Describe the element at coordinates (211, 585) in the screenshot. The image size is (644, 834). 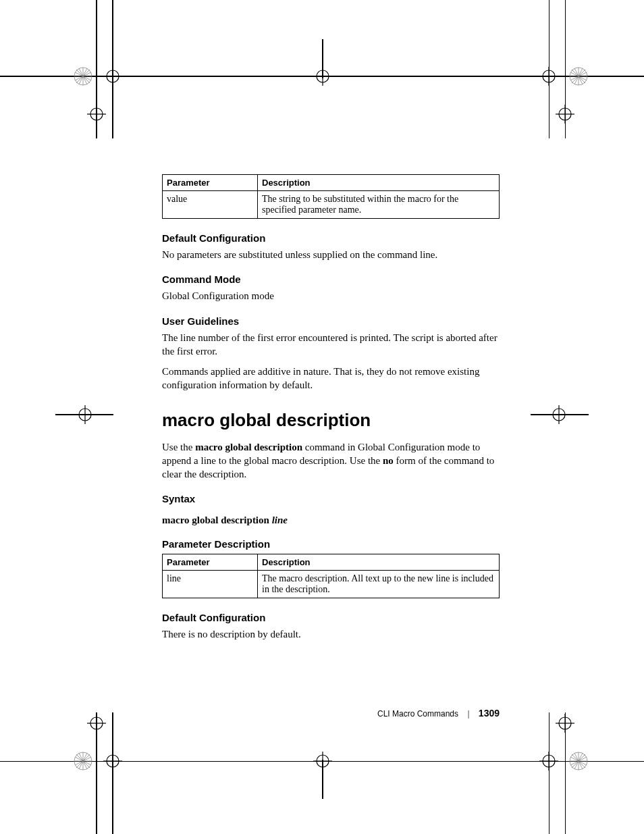
I see `td-param: line` at that location.